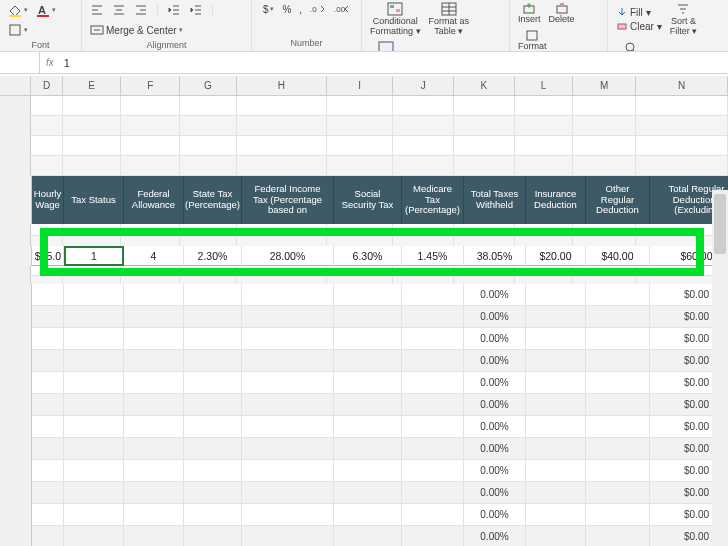 This screenshot has height=546, width=728. What do you see at coordinates (364, 86) in the screenshot?
I see `column-headers: D E F G H I J K L M N` at bounding box center [364, 86].